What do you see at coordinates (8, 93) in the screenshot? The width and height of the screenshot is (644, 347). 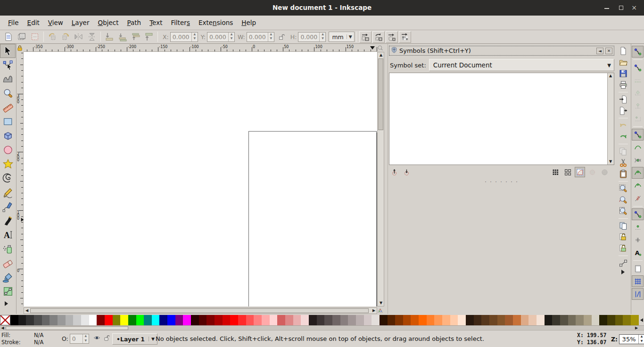 I see `tool-zoom` at bounding box center [8, 93].